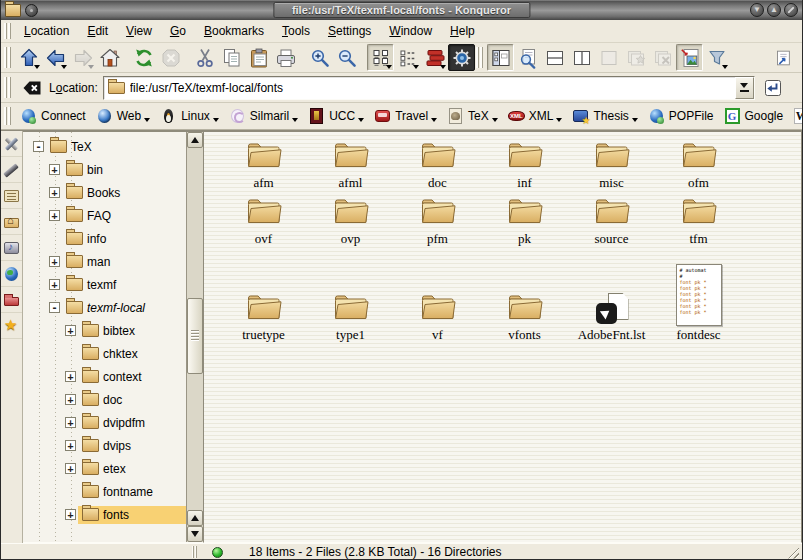 This screenshot has height=560, width=803. Describe the element at coordinates (132, 469) in the screenshot. I see `tree-node: etex` at that location.